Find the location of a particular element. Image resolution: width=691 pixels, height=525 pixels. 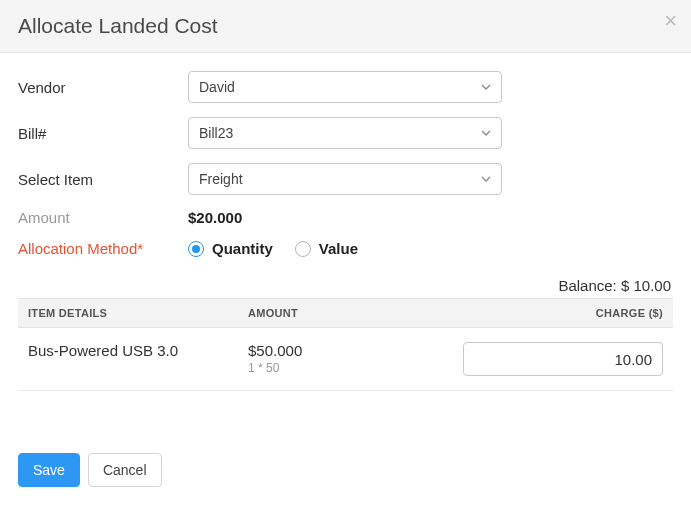

bill-select: Bill23 is located at coordinates (345, 133).